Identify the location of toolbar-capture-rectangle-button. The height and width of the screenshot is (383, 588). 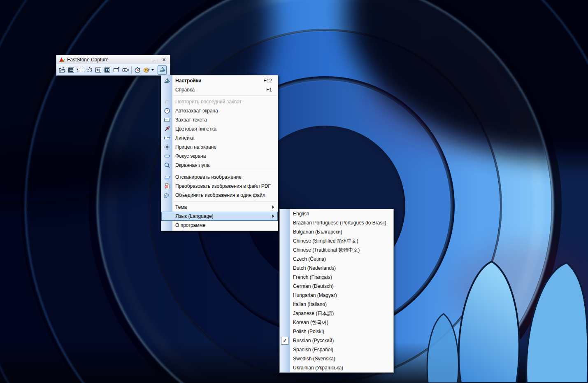
(80, 70).